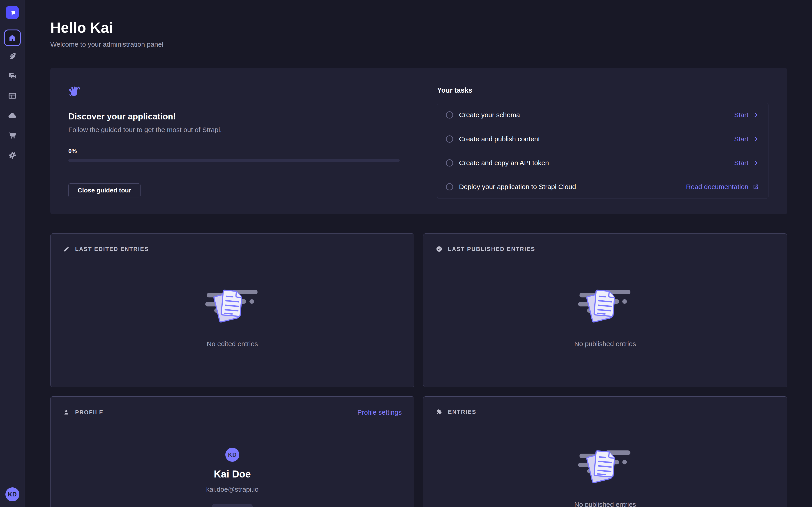 The height and width of the screenshot is (507, 812). What do you see at coordinates (605, 310) in the screenshot?
I see `last-published-entries-widget: LAST PUBLISHED ENTRIES` at bounding box center [605, 310].